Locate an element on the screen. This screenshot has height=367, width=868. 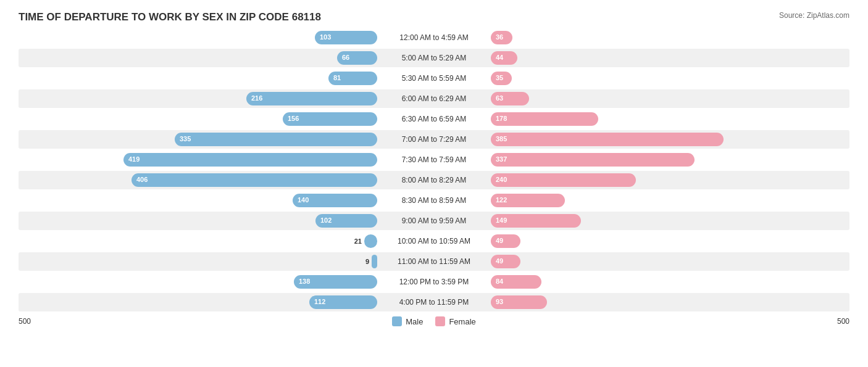
chart-row: 406 8:00 AM to 8:29 AM 240 is located at coordinates (434, 180).